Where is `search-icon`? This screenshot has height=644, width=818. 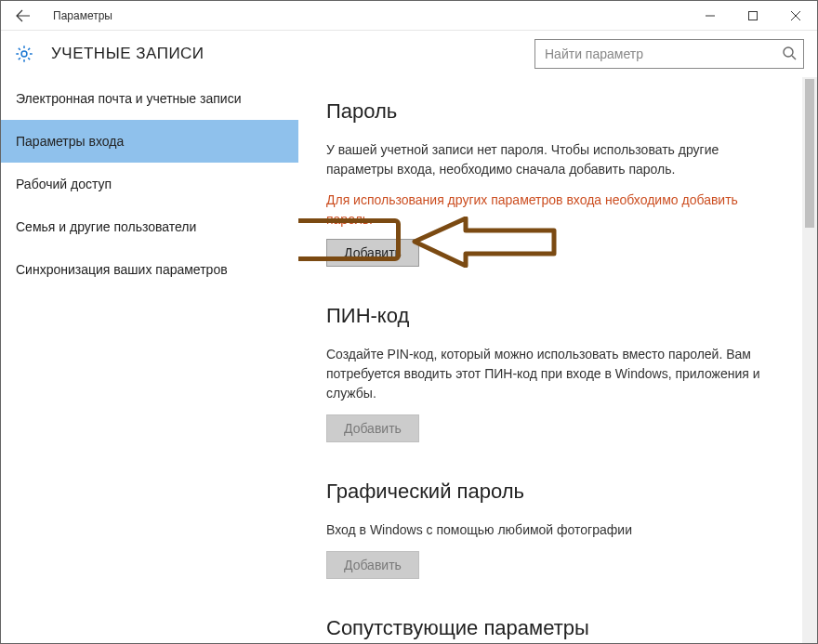 search-icon is located at coordinates (789, 55).